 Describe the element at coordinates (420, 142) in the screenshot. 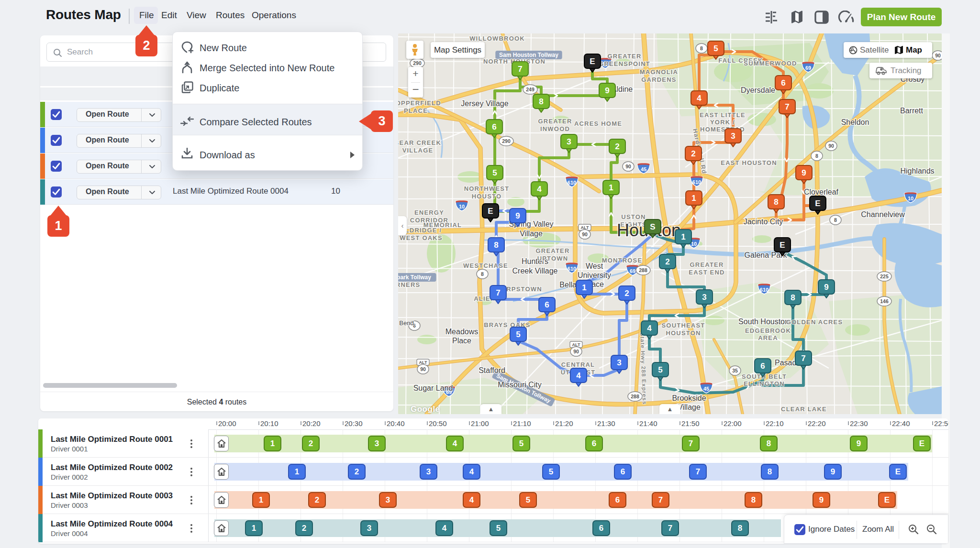

I see `svg-text: BEAR CREEK` at that location.